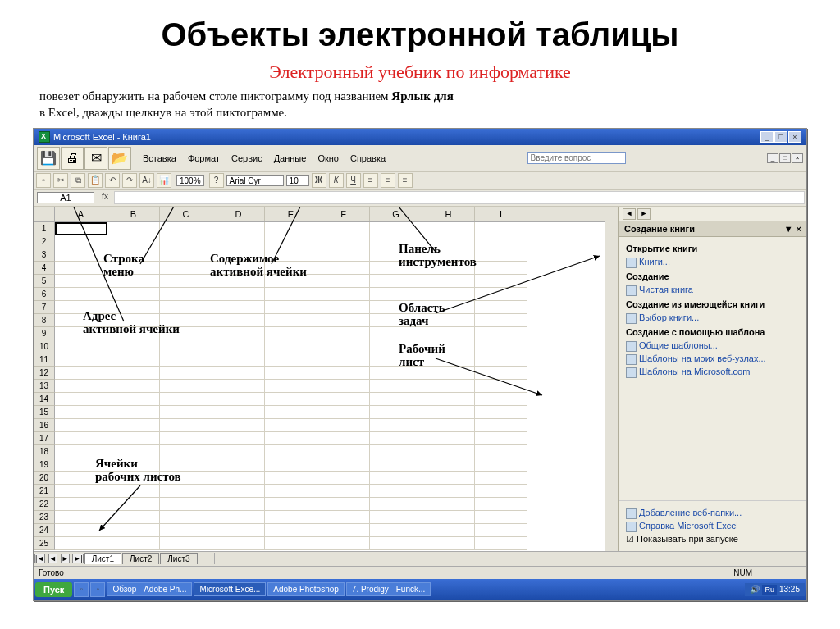 This screenshot has height=629, width=840. Describe the element at coordinates (44, 334) in the screenshot. I see `row-header: 9` at that location.